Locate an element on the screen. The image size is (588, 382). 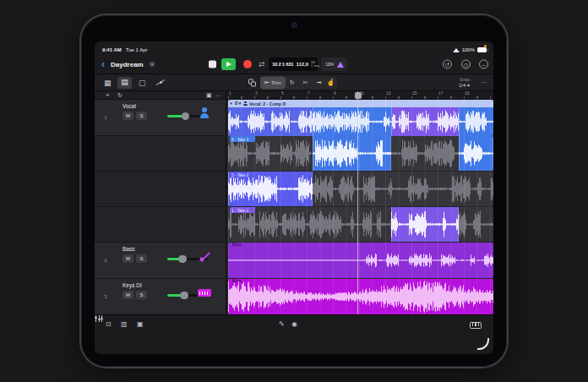
grid-view-icon: ▦ is located at coordinates (108, 83).